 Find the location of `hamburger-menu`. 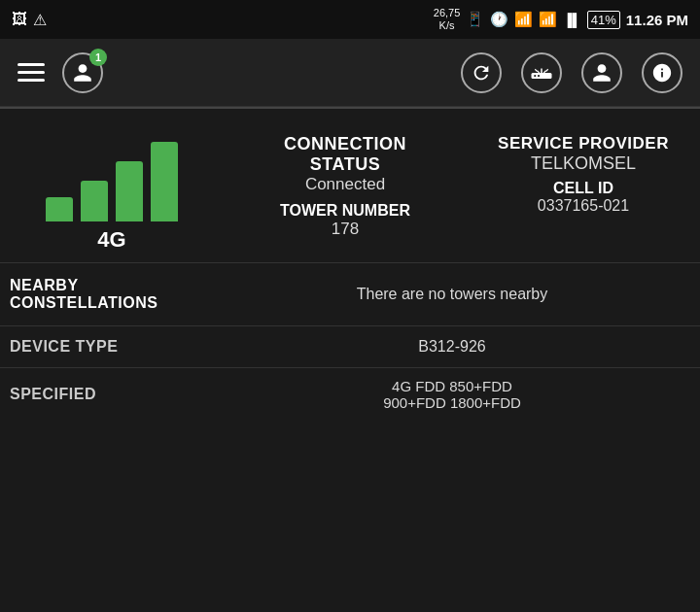

hamburger-menu is located at coordinates (31, 72).